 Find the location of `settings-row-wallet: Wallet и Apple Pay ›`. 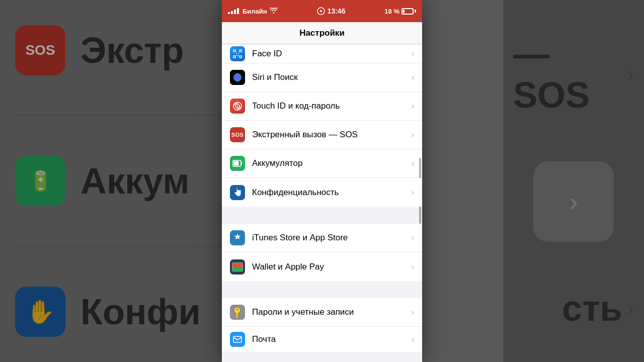

settings-row-wallet: Wallet и Apple Pay › is located at coordinates (322, 266).